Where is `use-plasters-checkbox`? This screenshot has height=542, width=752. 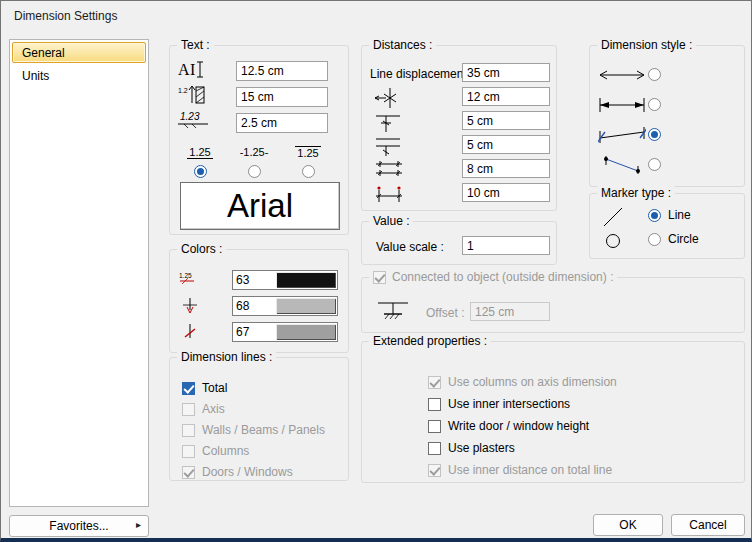 use-plasters-checkbox is located at coordinates (434, 448).